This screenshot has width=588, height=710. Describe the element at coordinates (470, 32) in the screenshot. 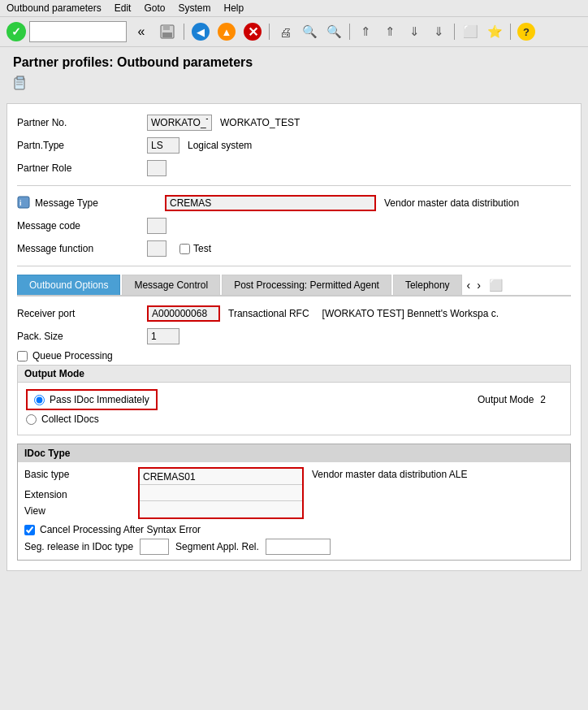

I see `display-icon: ⬜` at that location.